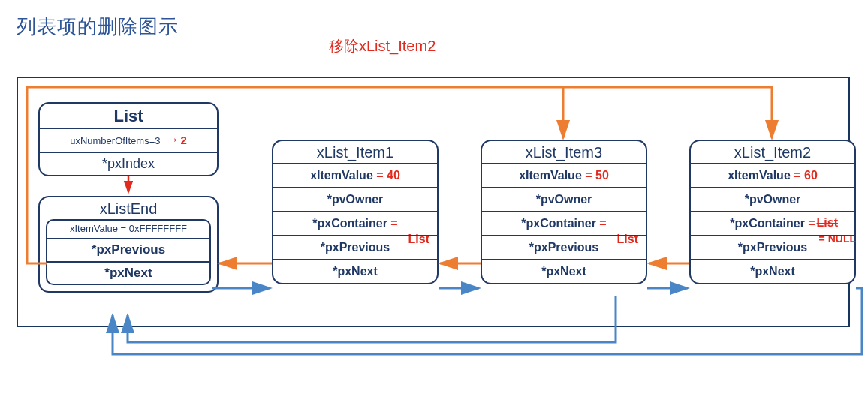 This screenshot has height=397, width=868. Describe the element at coordinates (773, 212) in the screenshot. I see `item-block-2: xList_Item2 xItemValue = 60 *pvOwner *px…` at that location.